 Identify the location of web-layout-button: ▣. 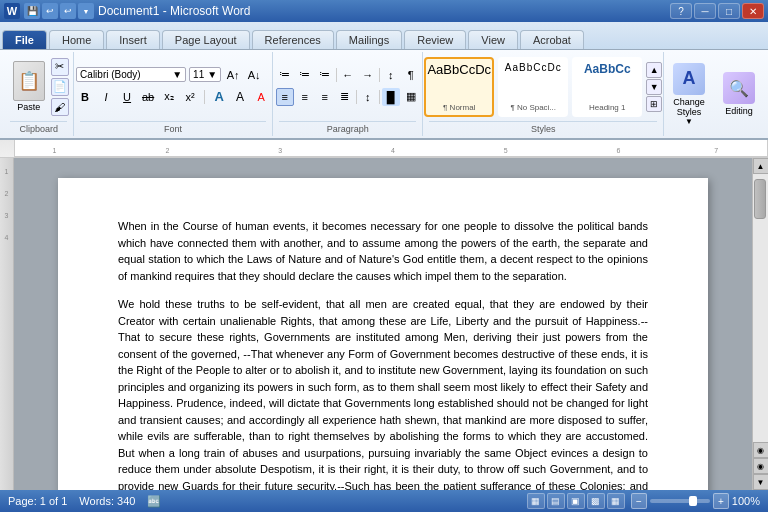
(576, 501).